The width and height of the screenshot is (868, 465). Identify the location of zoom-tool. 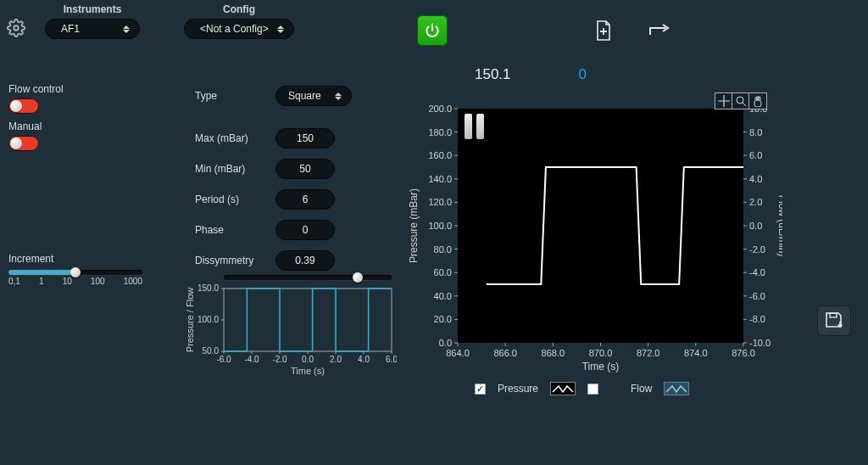
(741, 101).